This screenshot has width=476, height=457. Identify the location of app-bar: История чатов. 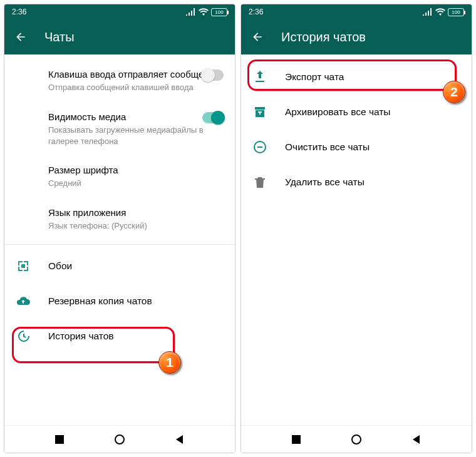
(356, 37).